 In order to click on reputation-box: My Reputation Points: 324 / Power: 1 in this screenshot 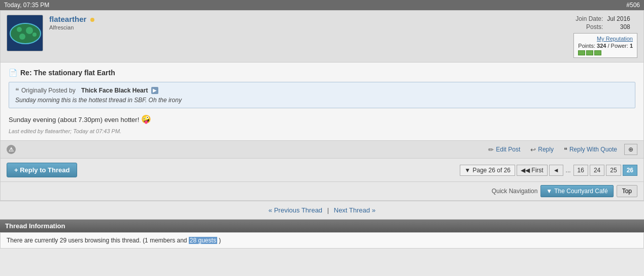, I will do `click(605, 46)`.